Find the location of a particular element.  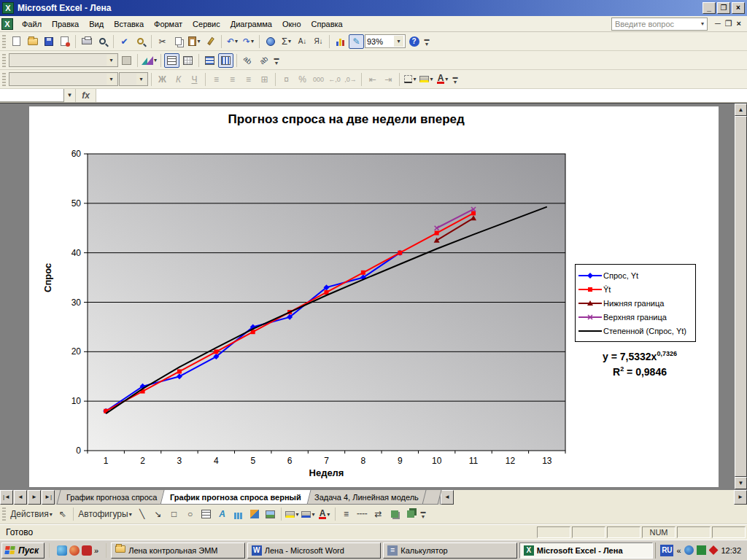

by-column-button is located at coordinates (226, 61).